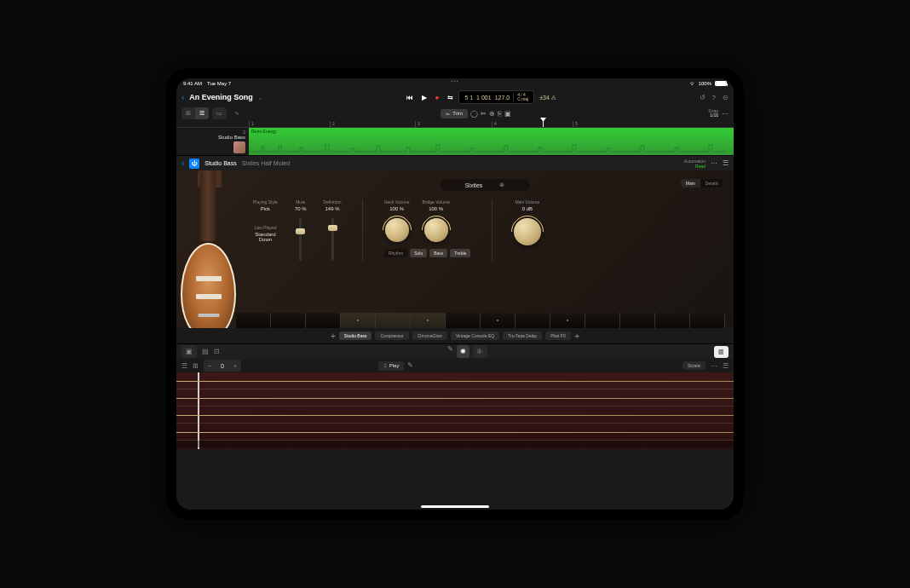  What do you see at coordinates (455, 366) in the screenshot?
I see `editor-toolbar-2: ☰ ⊞ − 0 + ☟ Play ✎ Scale ⋯ ☰` at bounding box center [455, 366].